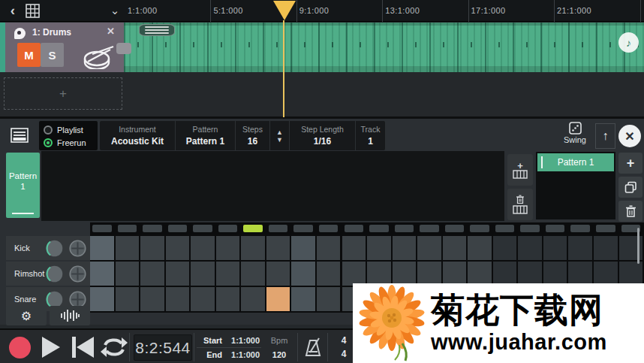 The height and width of the screenshot is (363, 644). I want to click on mode-freerun: Freerun, so click(68, 143).